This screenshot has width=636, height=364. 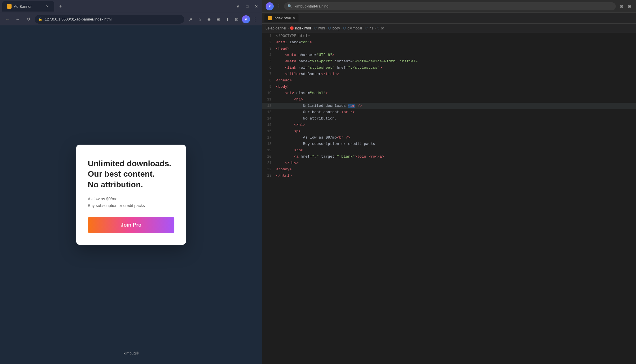 What do you see at coordinates (8, 19) in the screenshot?
I see `back-button: ←` at bounding box center [8, 19].